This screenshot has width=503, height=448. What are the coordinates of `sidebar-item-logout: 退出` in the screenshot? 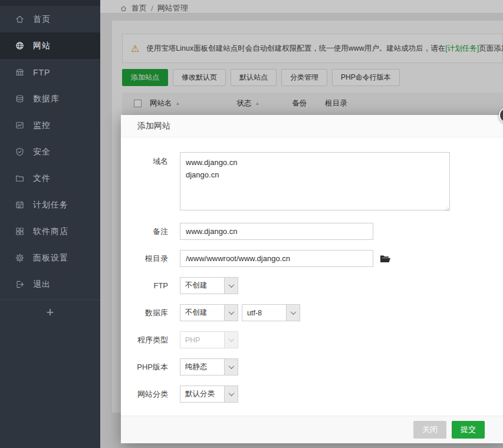 It's located at (50, 284).